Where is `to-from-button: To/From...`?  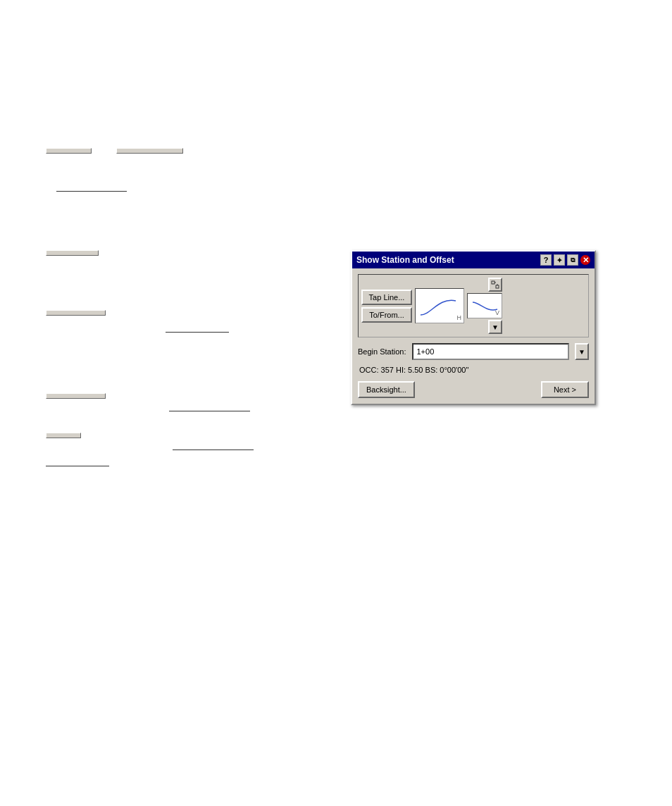 to-from-button: To/From... is located at coordinates (387, 315).